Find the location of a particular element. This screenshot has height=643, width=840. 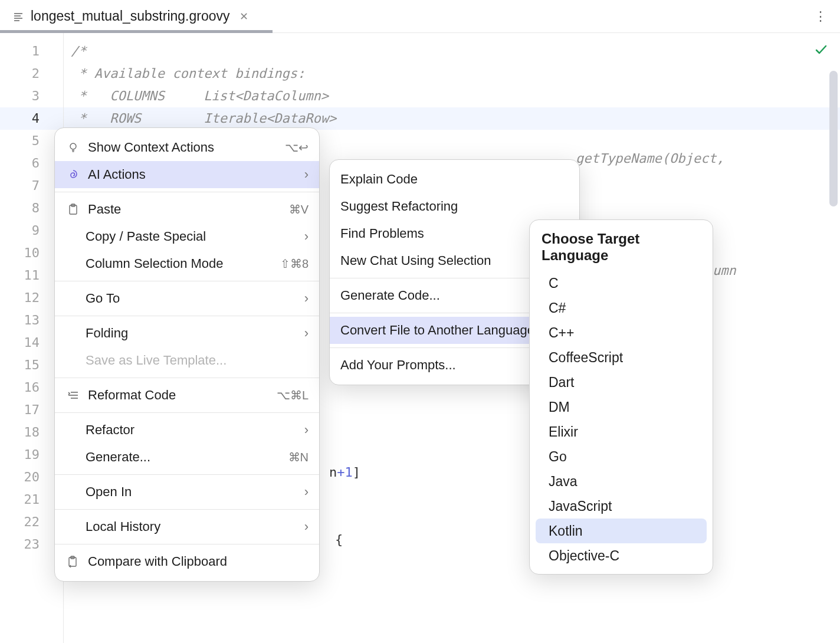

line-number: 21 is located at coordinates (32, 500).